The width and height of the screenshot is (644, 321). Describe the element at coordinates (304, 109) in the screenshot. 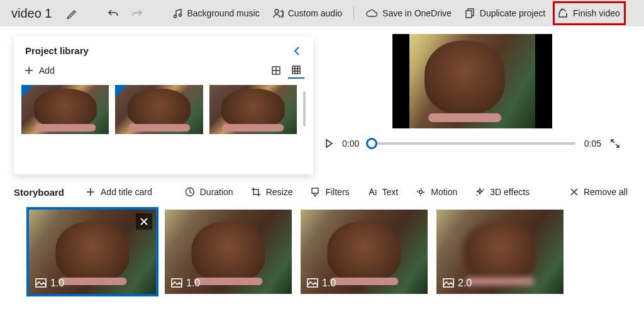

I see `library-scrollbar` at that location.